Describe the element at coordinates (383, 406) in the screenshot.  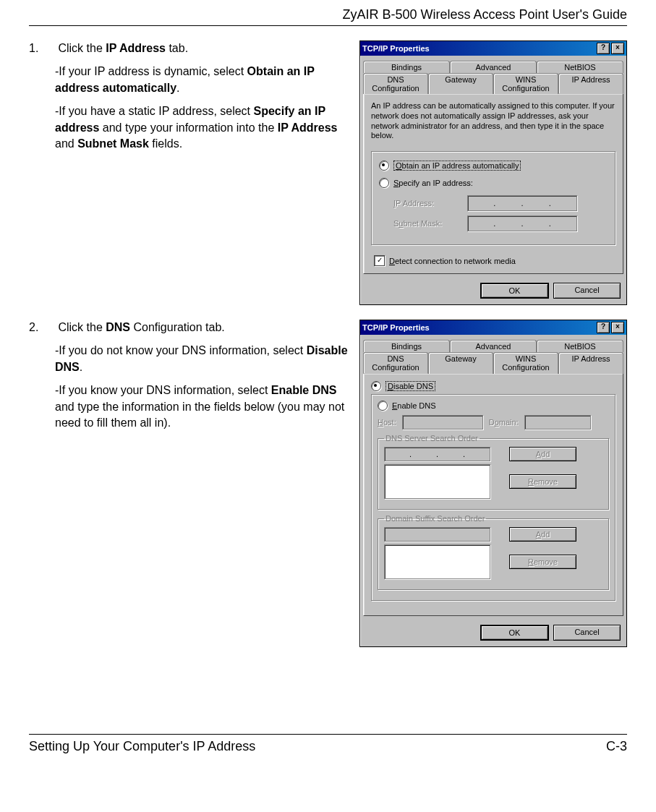
I see `radio-enable-dns` at that location.